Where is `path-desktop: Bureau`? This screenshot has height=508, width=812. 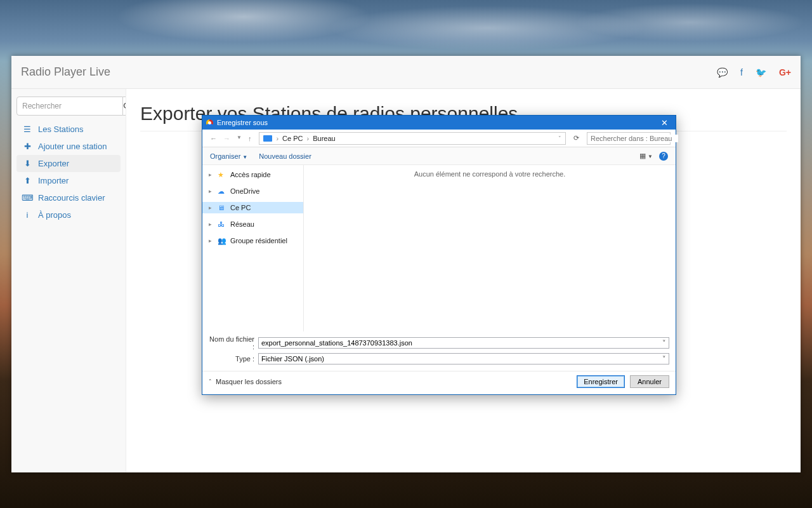 path-desktop: Bureau is located at coordinates (324, 138).